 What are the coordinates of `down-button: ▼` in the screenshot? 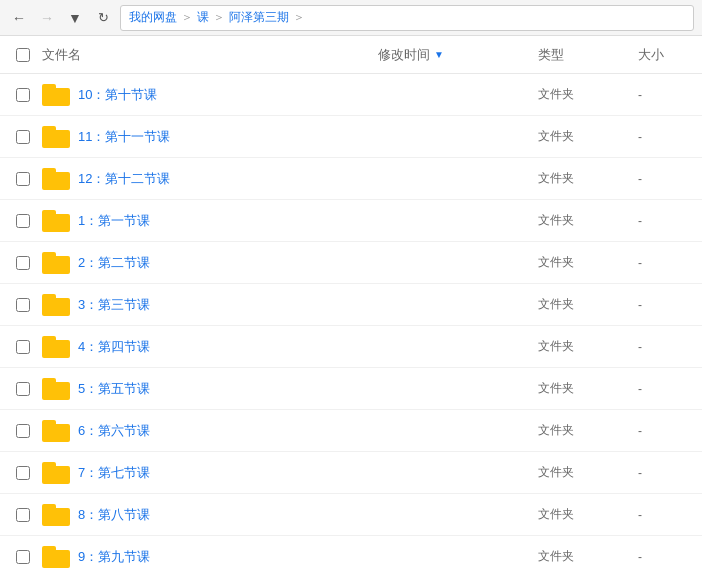 It's located at (75, 18).